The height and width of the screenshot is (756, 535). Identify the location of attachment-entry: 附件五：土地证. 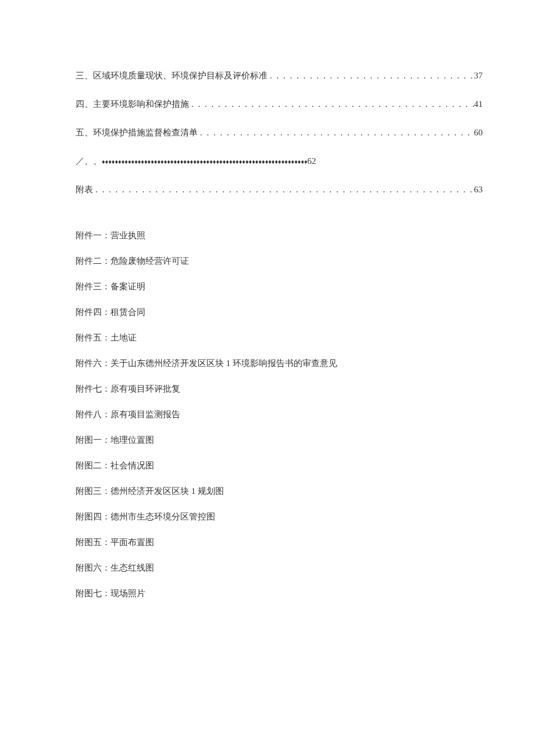
(279, 338).